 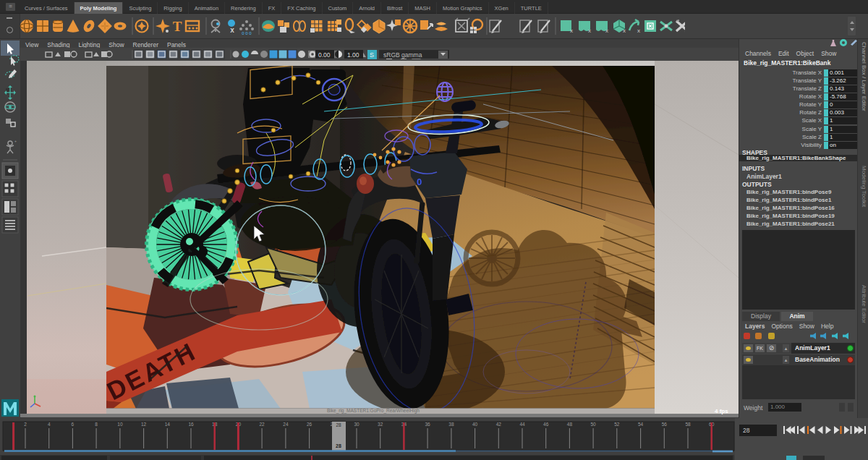 I want to click on svg-text: 58, so click(x=688, y=424).